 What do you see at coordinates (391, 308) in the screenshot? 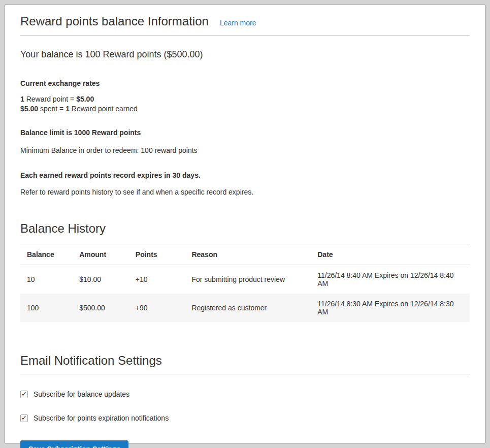
I see `cell-date: 11/26/14 8:30 AM Expires on 12/26/14 8:3…` at bounding box center [391, 308].